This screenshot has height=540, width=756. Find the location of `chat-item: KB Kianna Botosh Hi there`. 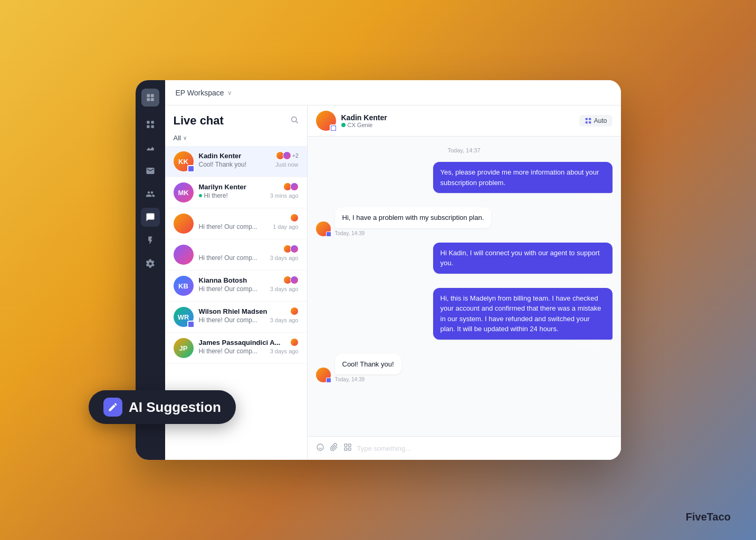

chat-item: KB Kianna Botosh Hi there is located at coordinates (236, 286).